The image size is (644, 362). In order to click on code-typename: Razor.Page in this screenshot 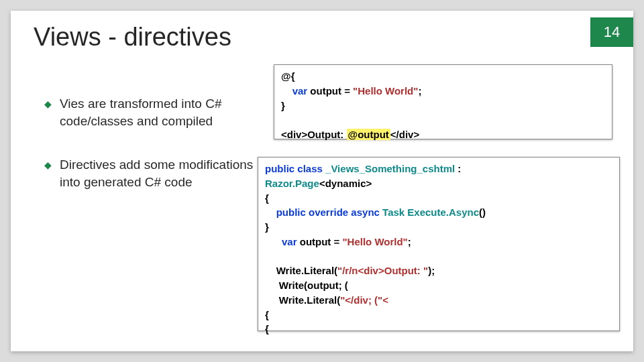, I will do `click(292, 184)`.